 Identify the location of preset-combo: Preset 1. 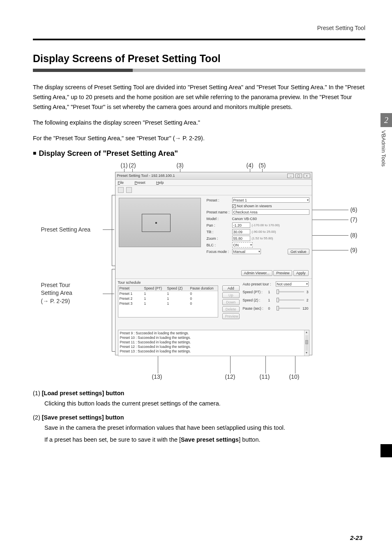
(271, 200).